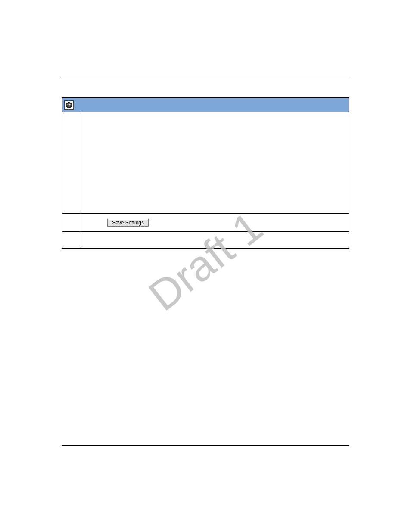 The height and width of the screenshot is (532, 411). What do you see at coordinates (215, 163) in the screenshot?
I see `content-row1` at bounding box center [215, 163].